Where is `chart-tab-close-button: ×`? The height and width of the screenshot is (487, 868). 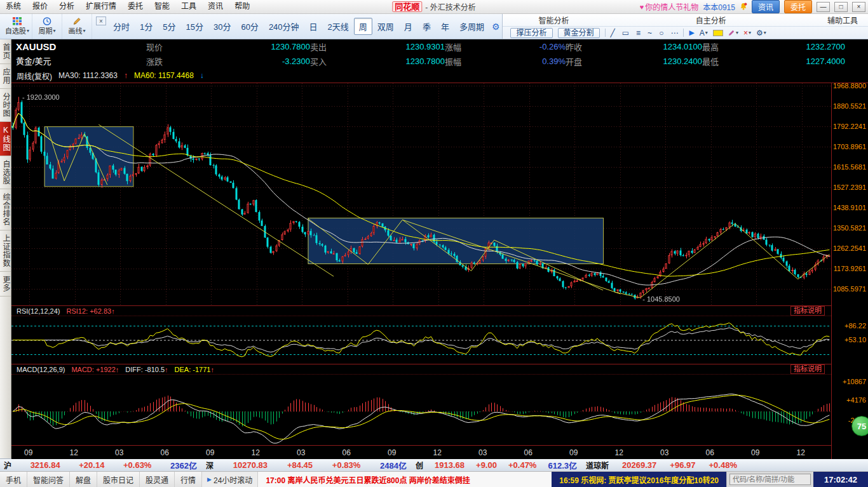
chart-tab-close-button: × is located at coordinates (101, 21).